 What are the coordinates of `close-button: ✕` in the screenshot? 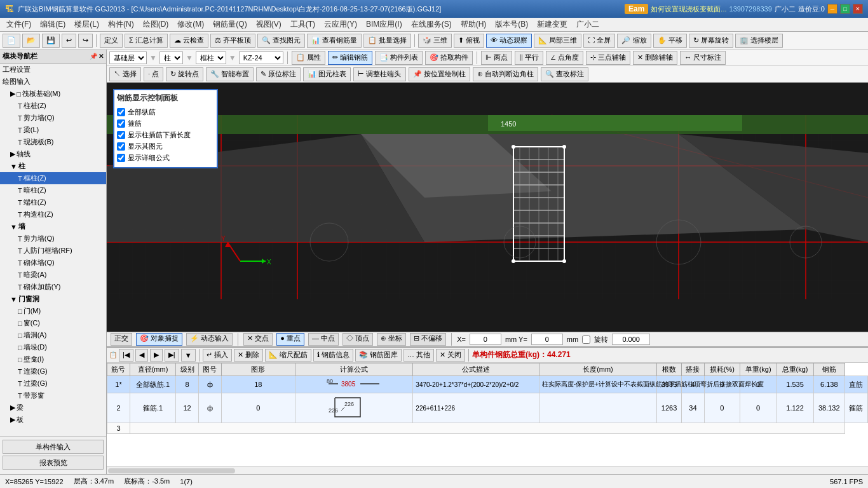 It's located at (858, 9).